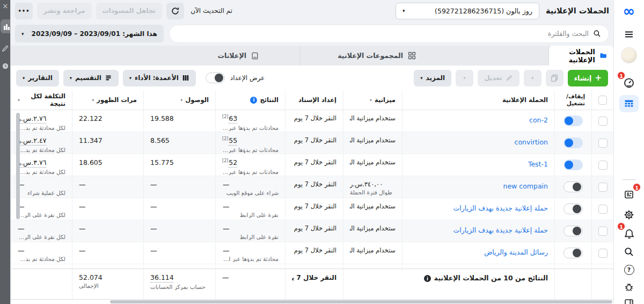  Describe the element at coordinates (312, 254) in the screenshot. I see `table-row: رسائل المدينة والرياض ستخدام ميزانية الم…` at that location.